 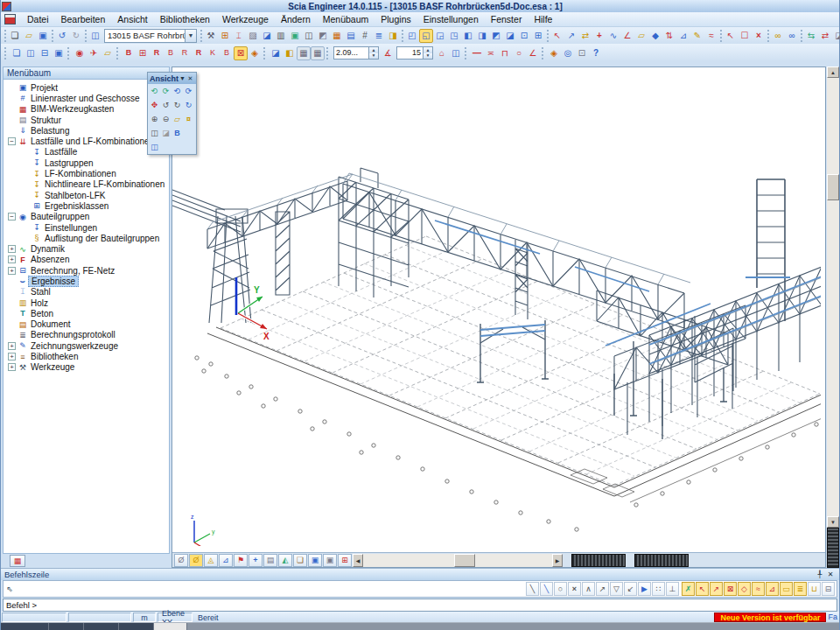 What do you see at coordinates (189, 105) in the screenshot?
I see `rotate-locked-icon: ↻` at bounding box center [189, 105].